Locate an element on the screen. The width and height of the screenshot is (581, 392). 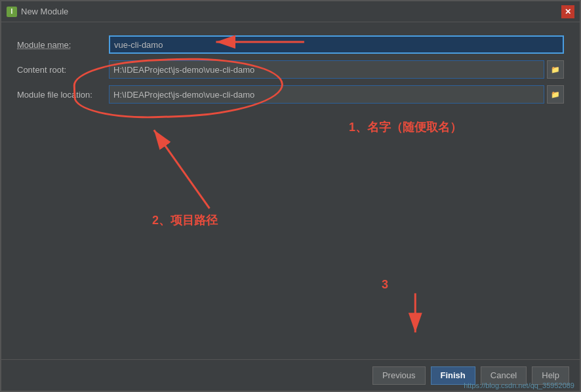
footer-url: https://blog.csdn.net/qq_35952089 is located at coordinates (519, 385).